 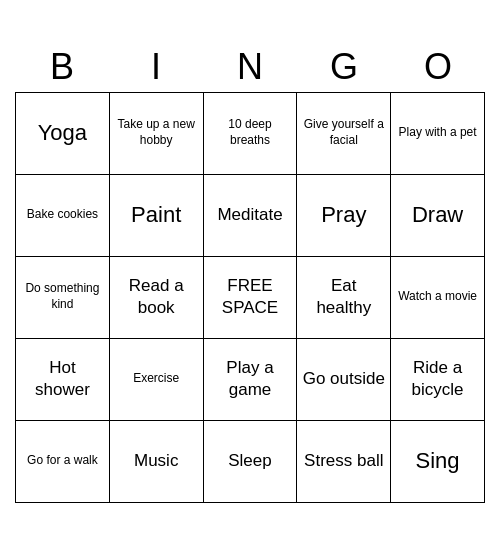 I want to click on bingo-cell: Bake cookies, so click(x=63, y=216).